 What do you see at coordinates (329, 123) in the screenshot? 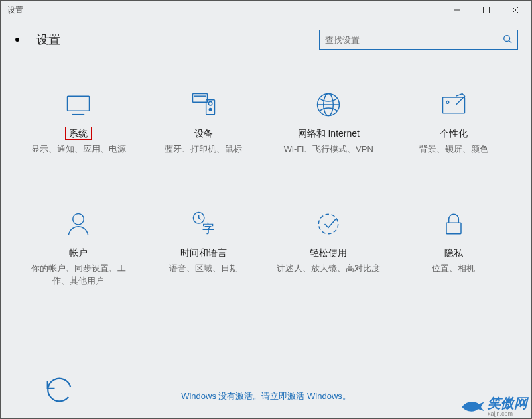
I see `tile-network: 网络和 Internet Wi-Fi、飞行模式、VPN` at bounding box center [329, 123].